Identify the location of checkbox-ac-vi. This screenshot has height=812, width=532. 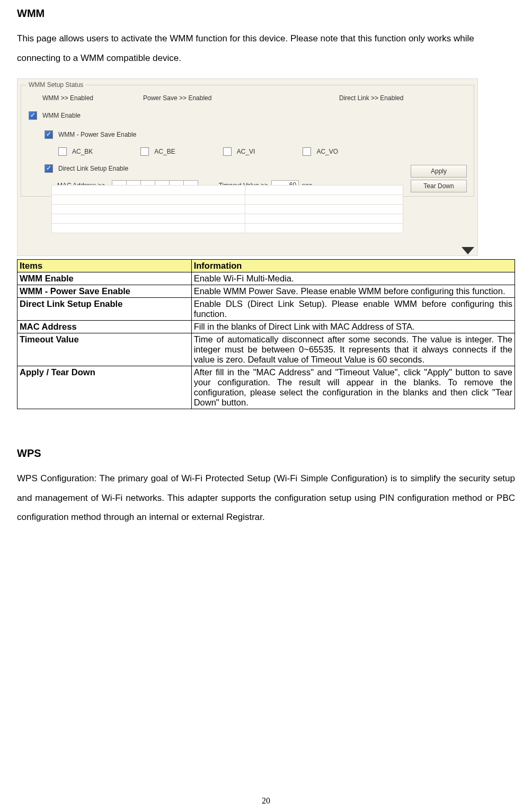
(227, 152).